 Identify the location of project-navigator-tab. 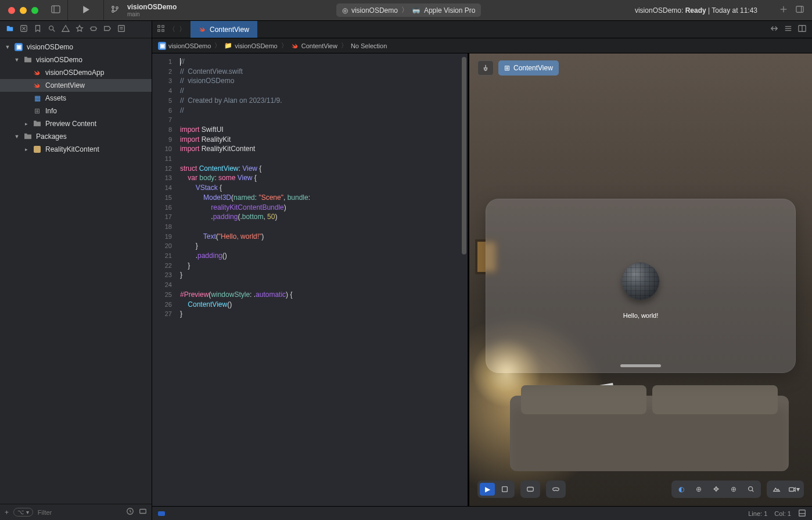
(10, 29).